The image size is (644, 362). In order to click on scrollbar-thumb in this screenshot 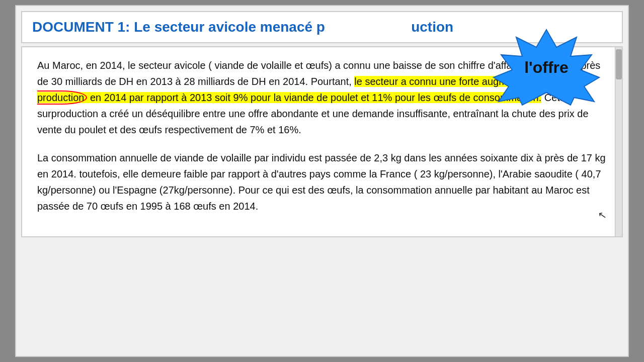, I will do `click(619, 64)`.